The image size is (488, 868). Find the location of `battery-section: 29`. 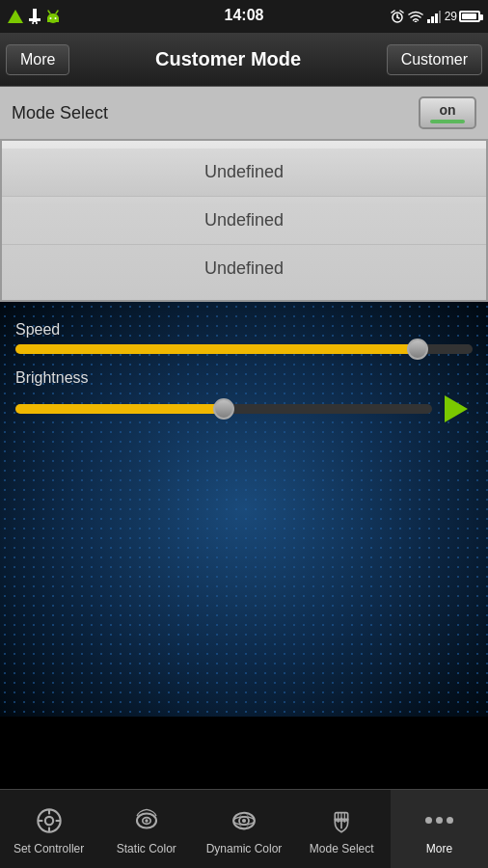

battery-section: 29 is located at coordinates (463, 16).